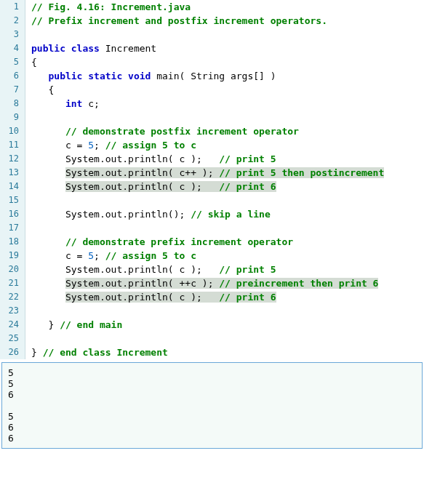 The height and width of the screenshot is (504, 424). Describe the element at coordinates (225, 186) in the screenshot. I see `code-content: System.out.println( c ); // print 6` at that location.